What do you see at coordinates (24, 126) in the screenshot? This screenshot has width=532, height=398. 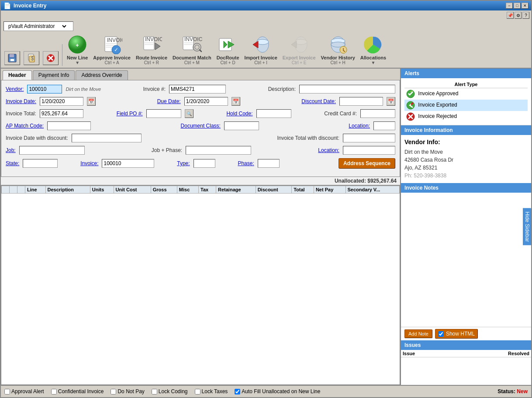 I see `ap-match-label: AP Match Code:` at bounding box center [24, 126].